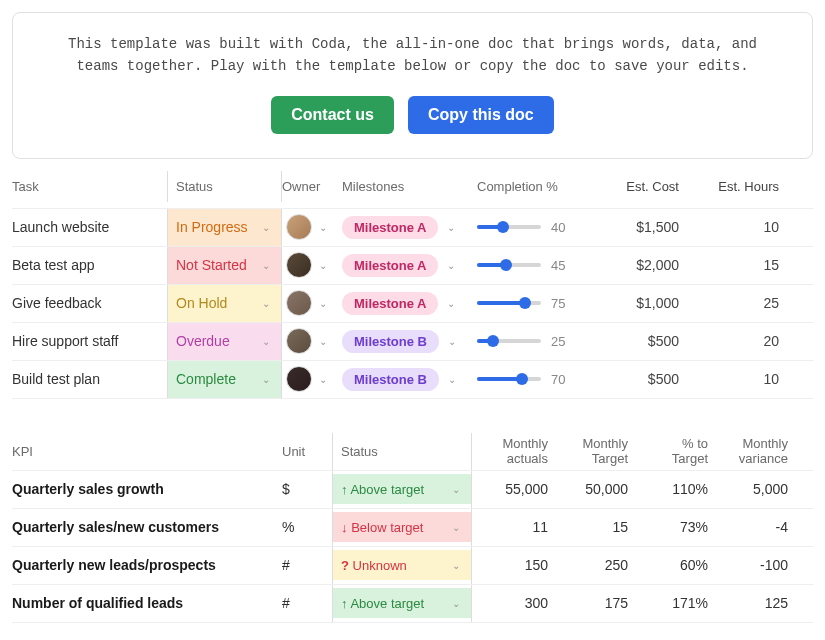 This screenshot has height=640, width=825. I want to click on cost-value: $1,500, so click(642, 227).